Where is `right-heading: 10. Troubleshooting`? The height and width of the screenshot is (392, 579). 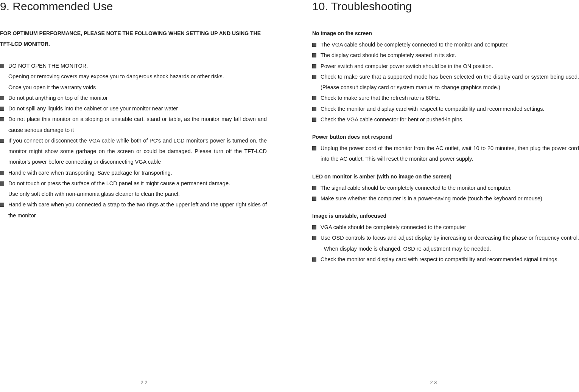 right-heading: 10. Troubleshooting is located at coordinates (446, 6).